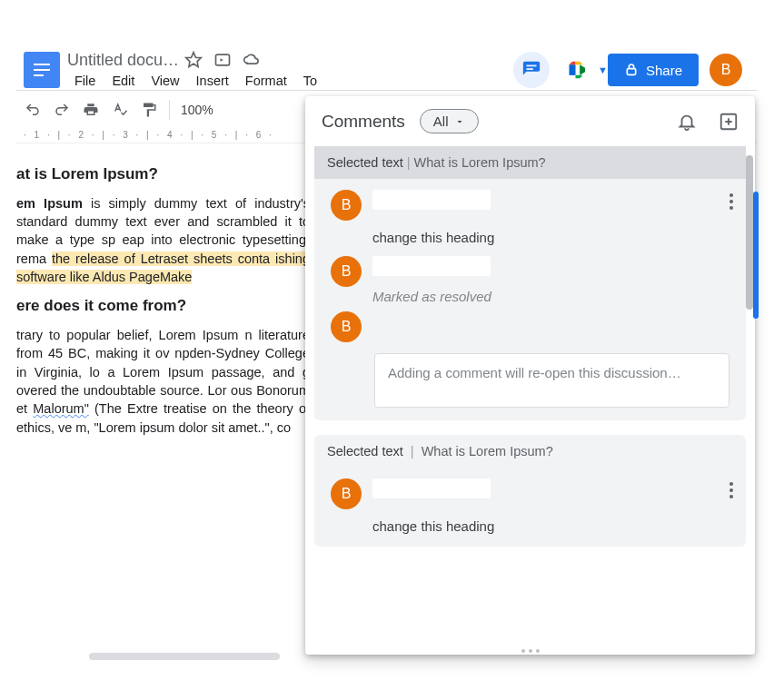 The image size is (784, 700). What do you see at coordinates (531, 451) in the screenshot?
I see `selected-text-bar: Selected text | What is Lorem Ipsum?` at bounding box center [531, 451].